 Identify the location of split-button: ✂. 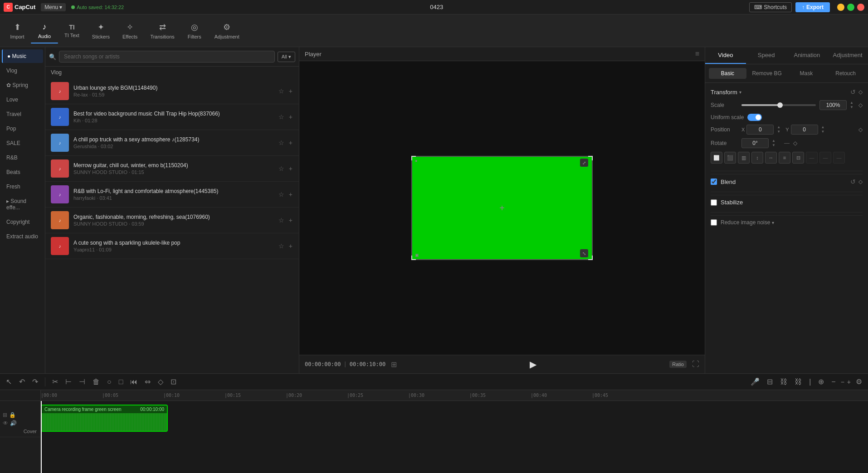
(55, 381).